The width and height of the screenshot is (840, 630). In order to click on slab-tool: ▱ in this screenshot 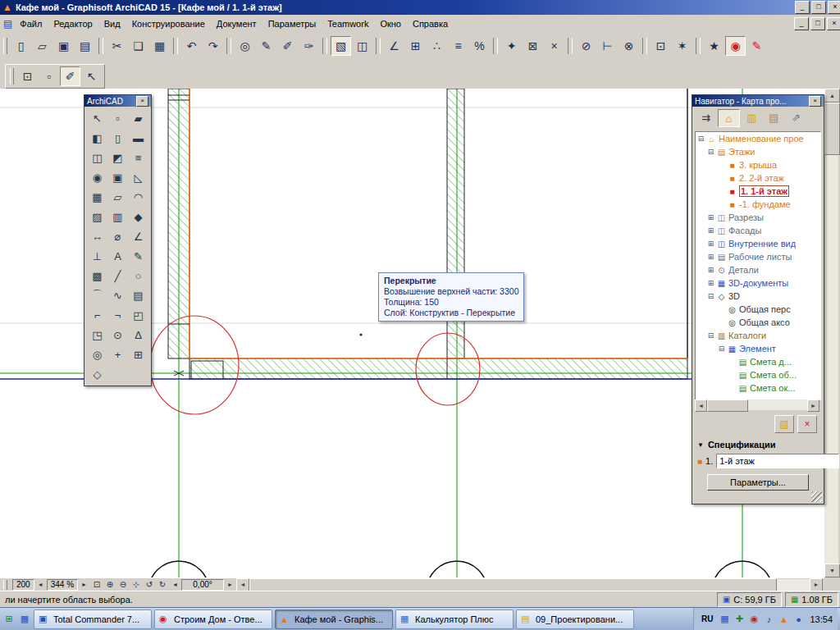, I will do `click(118, 197)`.